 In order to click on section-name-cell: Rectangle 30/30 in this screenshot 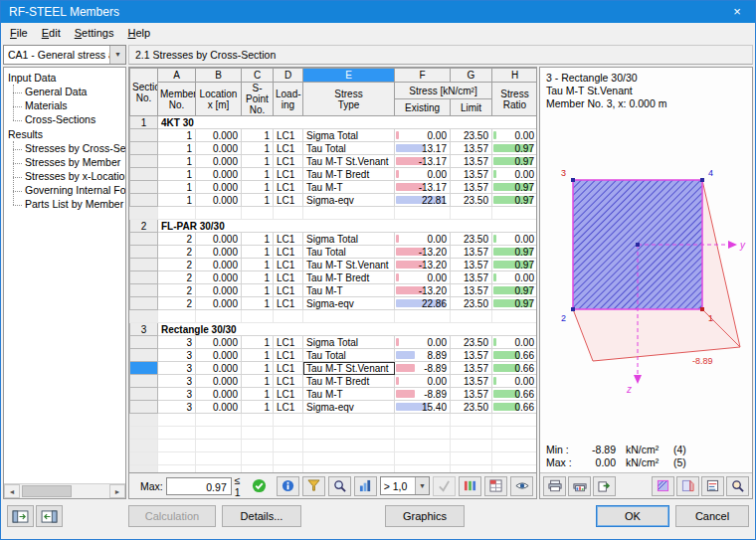, I will do `click(348, 330)`.